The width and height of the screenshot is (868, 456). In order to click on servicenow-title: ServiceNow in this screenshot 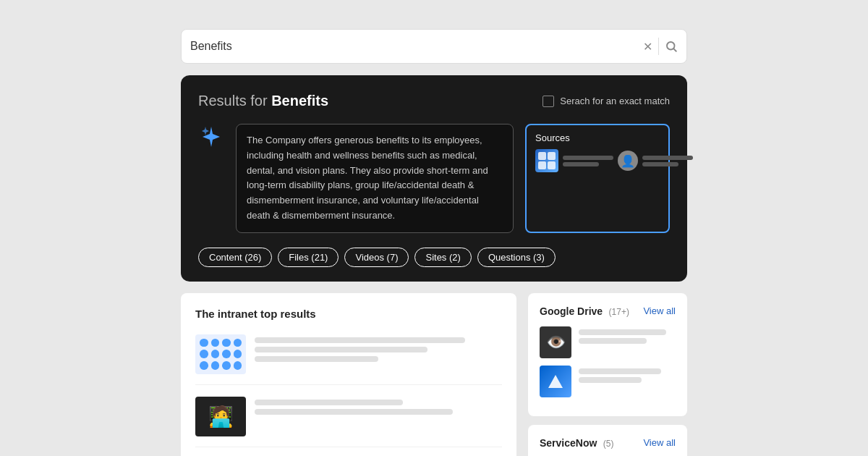, I will do `click(569, 443)`.